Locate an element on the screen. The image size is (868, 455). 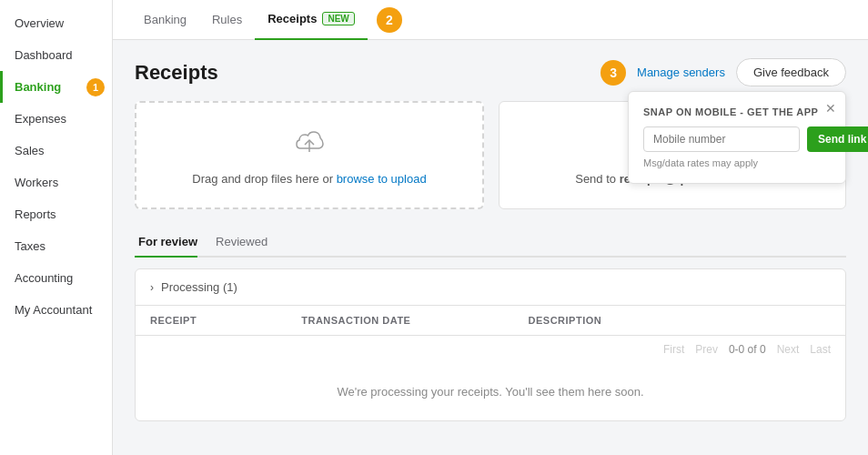
tab-rules: Rules is located at coordinates (227, 20).